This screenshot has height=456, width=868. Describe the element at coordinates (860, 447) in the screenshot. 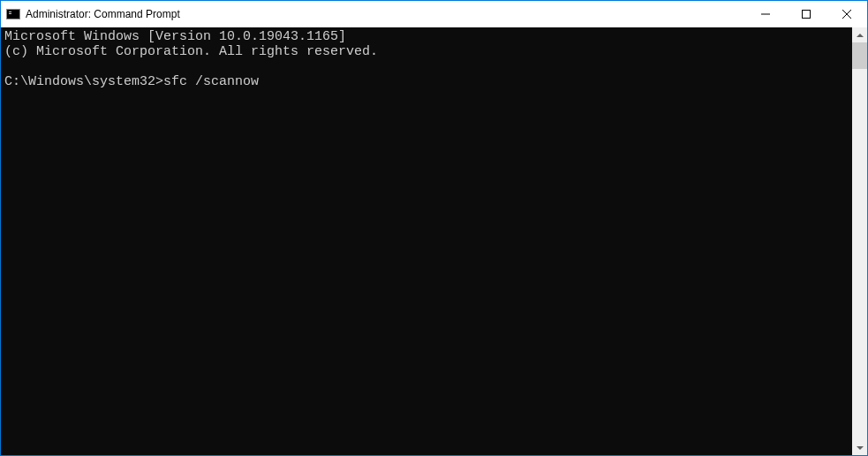

I see `scroll-down-arrow-icon` at that location.